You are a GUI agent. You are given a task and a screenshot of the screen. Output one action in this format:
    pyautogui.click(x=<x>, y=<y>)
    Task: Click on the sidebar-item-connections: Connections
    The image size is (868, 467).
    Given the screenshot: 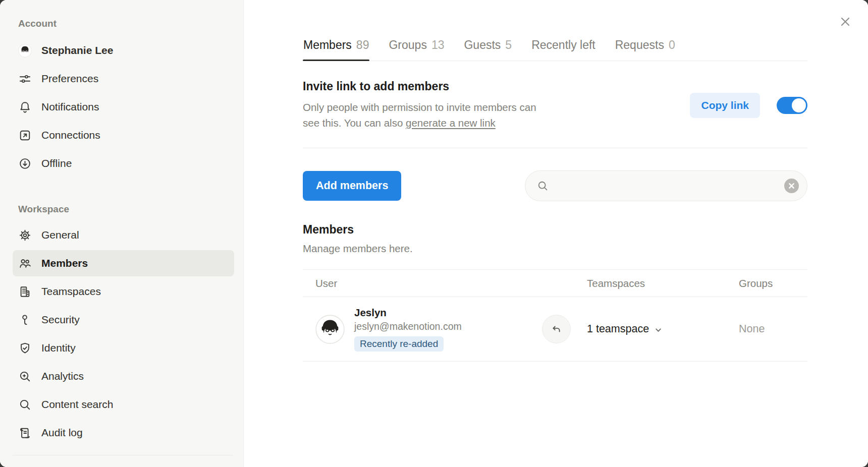 What is the action you would take?
    pyautogui.click(x=123, y=135)
    